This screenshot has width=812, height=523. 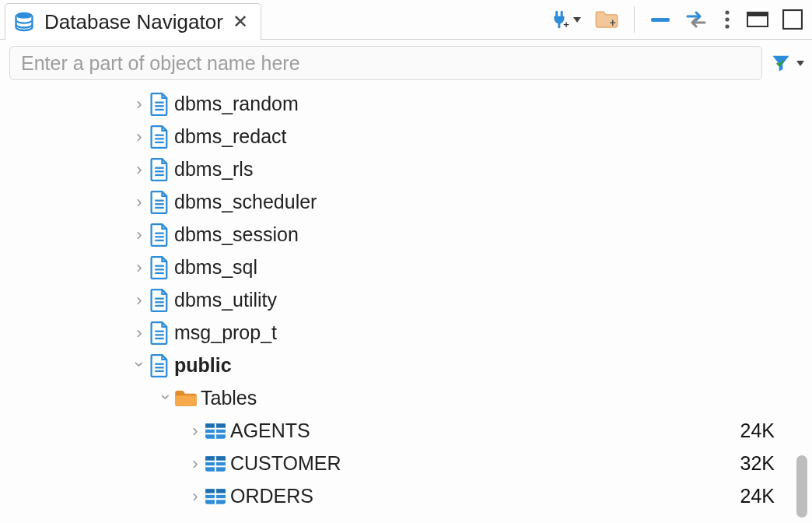 I want to click on table-node: › CUSTOMER 32K, so click(x=406, y=464).